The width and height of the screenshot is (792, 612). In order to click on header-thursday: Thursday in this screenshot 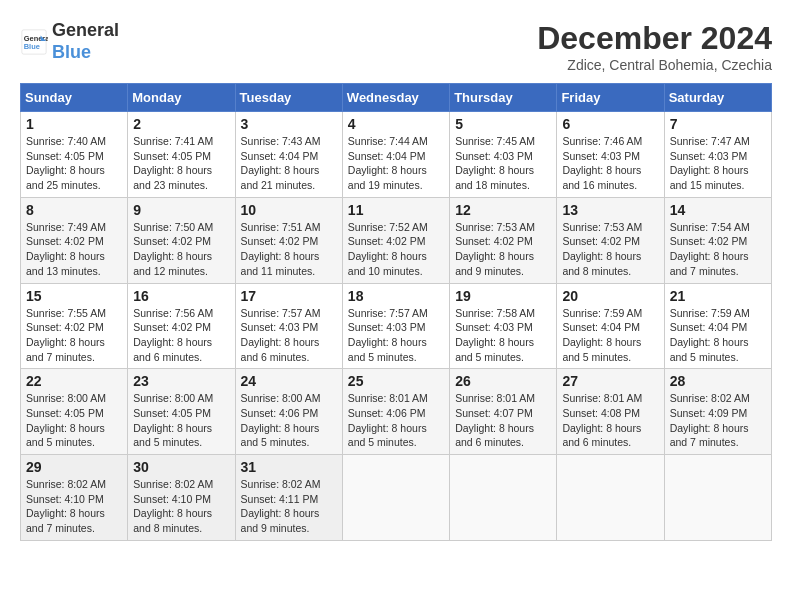, I will do `click(504, 98)`.